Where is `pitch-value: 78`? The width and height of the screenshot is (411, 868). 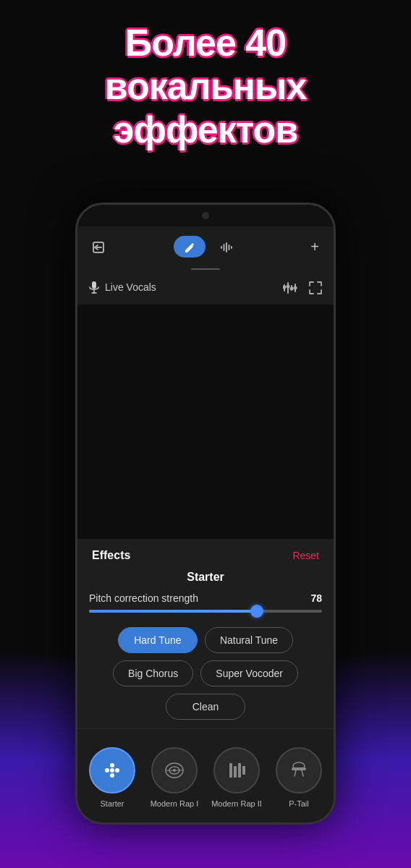
pitch-value: 78 is located at coordinates (316, 598).